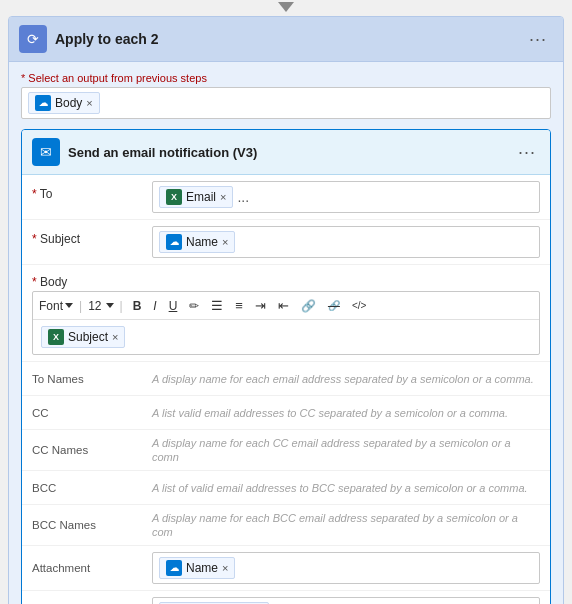  Describe the element at coordinates (335, 525) in the screenshot. I see `bcc-names-placeholder: A display name for each BCC email addres…` at that location.